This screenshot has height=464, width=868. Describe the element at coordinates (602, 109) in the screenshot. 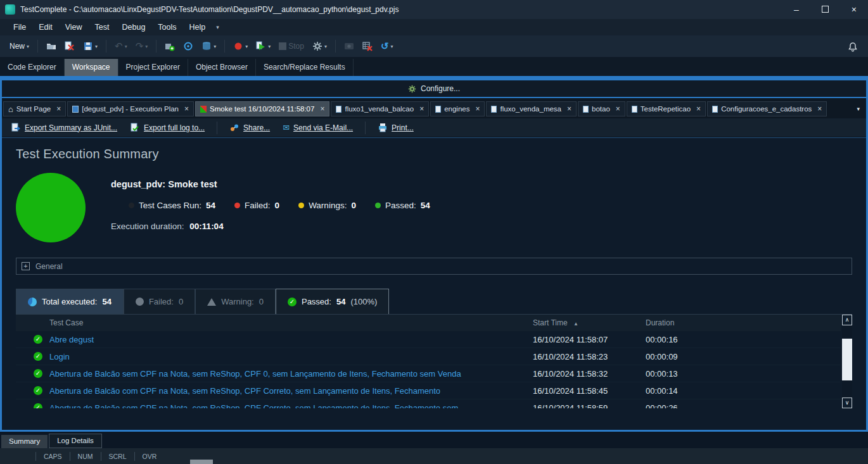

I see `doc-tab-botao: botao ×` at that location.